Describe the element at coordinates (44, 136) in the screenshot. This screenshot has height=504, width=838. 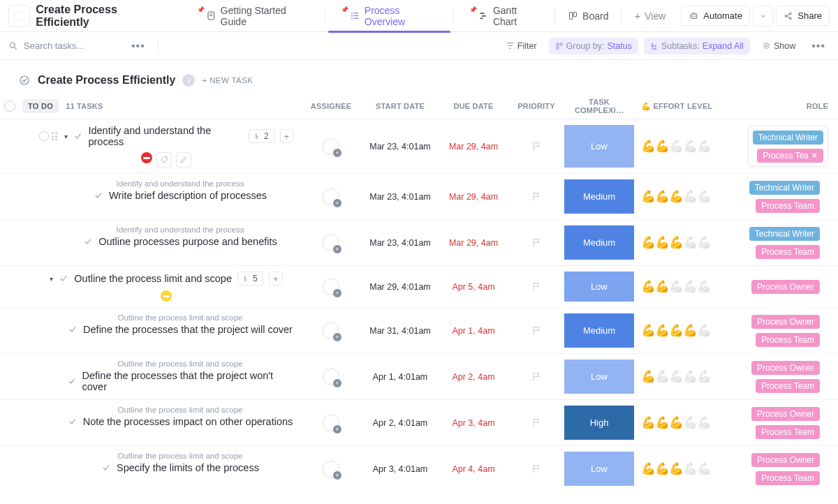
I see `select-row` at that location.